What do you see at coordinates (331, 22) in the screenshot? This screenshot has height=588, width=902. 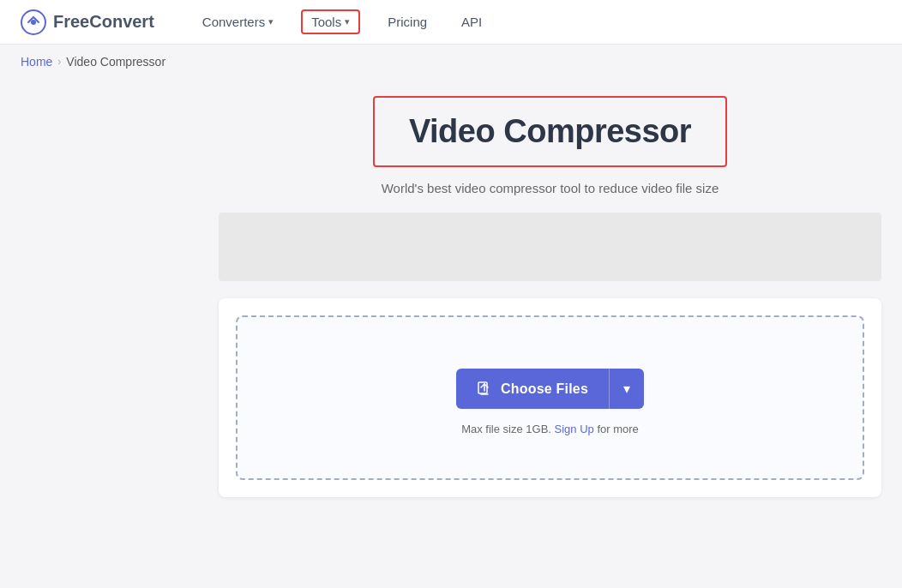 I see `nav-item-tools: Tools ▾` at bounding box center [331, 22].